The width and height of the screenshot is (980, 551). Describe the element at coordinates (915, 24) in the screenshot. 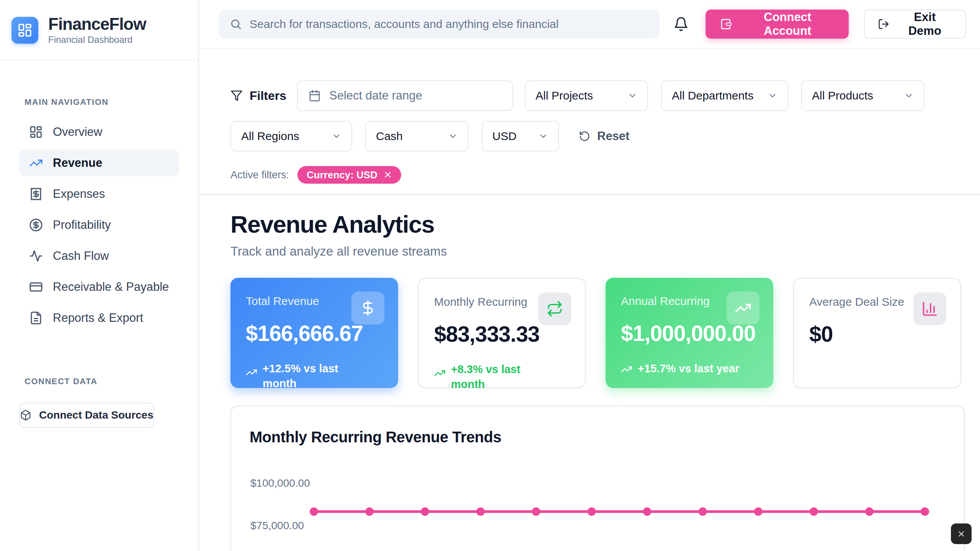

I see `exit-demo-button: Exit Demo` at that location.